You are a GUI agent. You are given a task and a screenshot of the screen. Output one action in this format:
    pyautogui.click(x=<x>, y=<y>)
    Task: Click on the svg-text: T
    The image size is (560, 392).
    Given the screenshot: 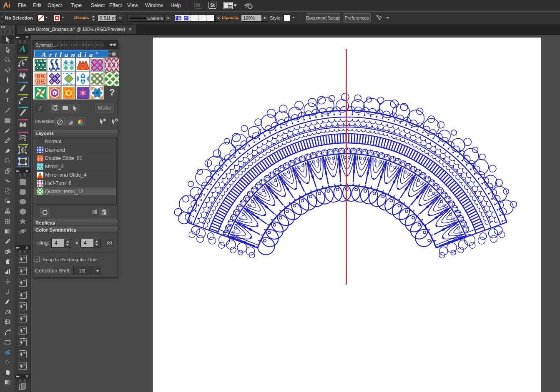 What is the action you would take?
    pyautogui.click(x=8, y=100)
    